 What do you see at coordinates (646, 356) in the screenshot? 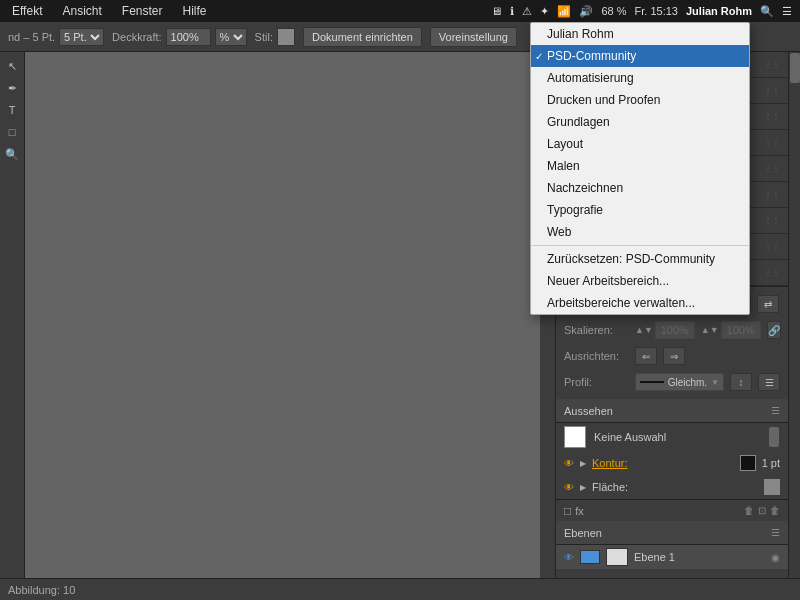
I see `ausrichten-left-icon: ⇐` at bounding box center [646, 356].